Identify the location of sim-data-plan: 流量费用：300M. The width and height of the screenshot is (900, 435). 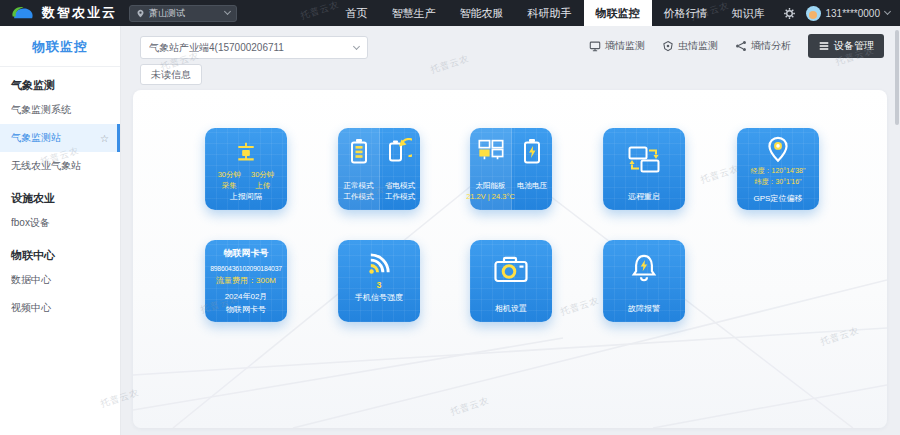
(246, 280).